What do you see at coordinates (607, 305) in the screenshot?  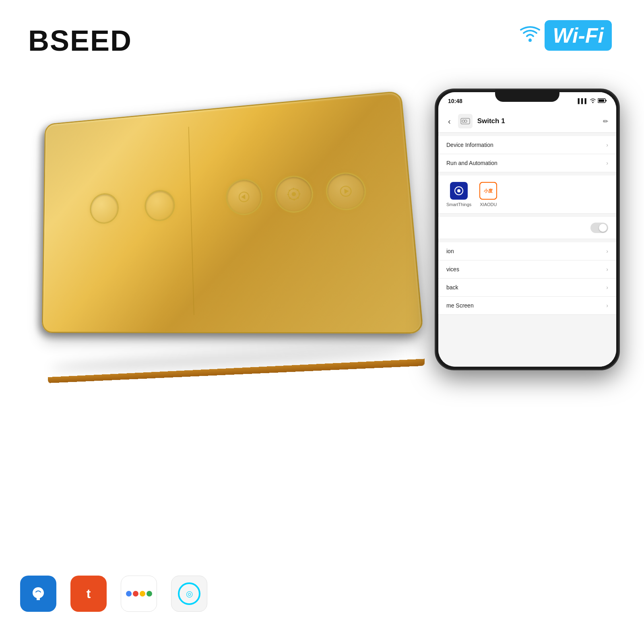 I see `chevron-icon-6: ›` at bounding box center [607, 305].